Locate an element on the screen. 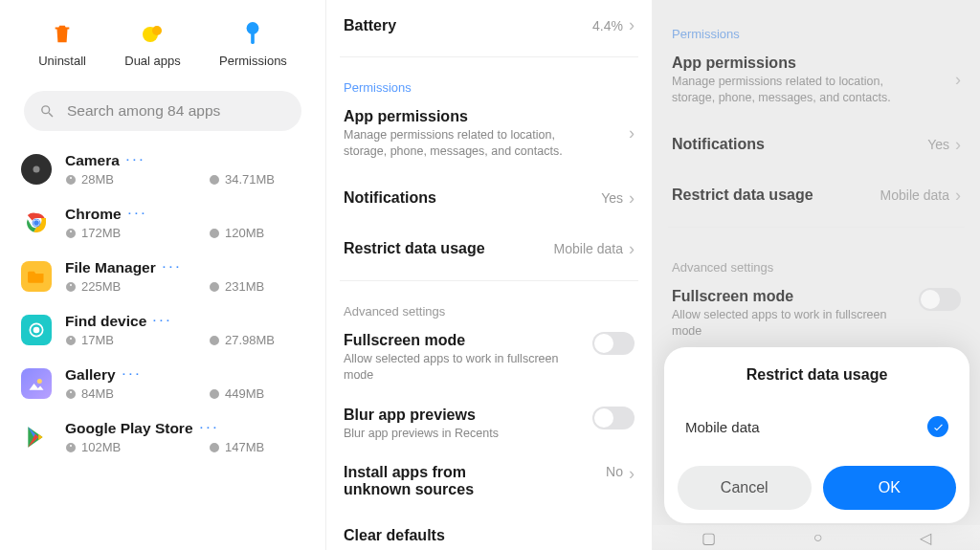 The height and width of the screenshot is (550, 980). app-icon-gallery is located at coordinates (36, 384).